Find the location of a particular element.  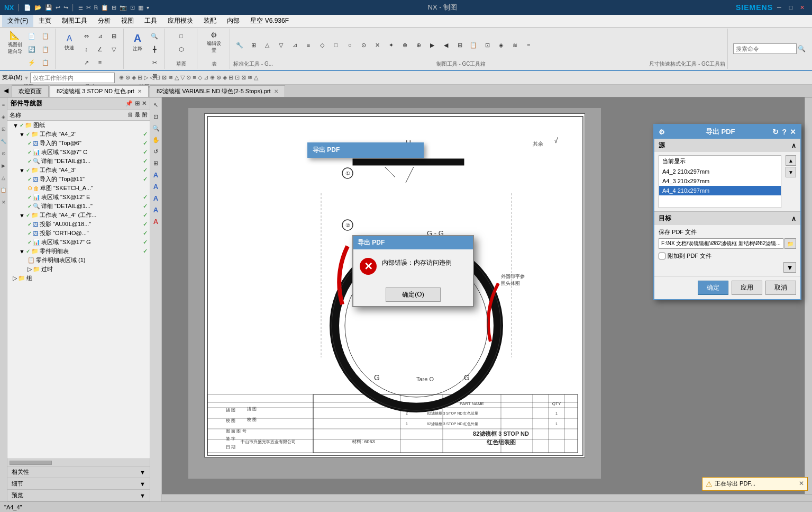

sidebar-icon-3: ⊡ is located at coordinates (4, 129).